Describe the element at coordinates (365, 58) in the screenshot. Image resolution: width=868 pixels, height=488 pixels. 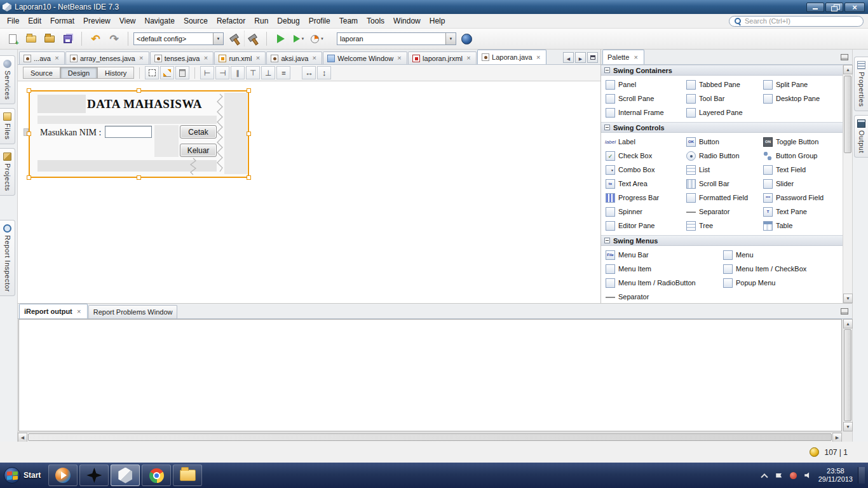
I see `editor-tab-welcome-window: Welcome Window` at that location.